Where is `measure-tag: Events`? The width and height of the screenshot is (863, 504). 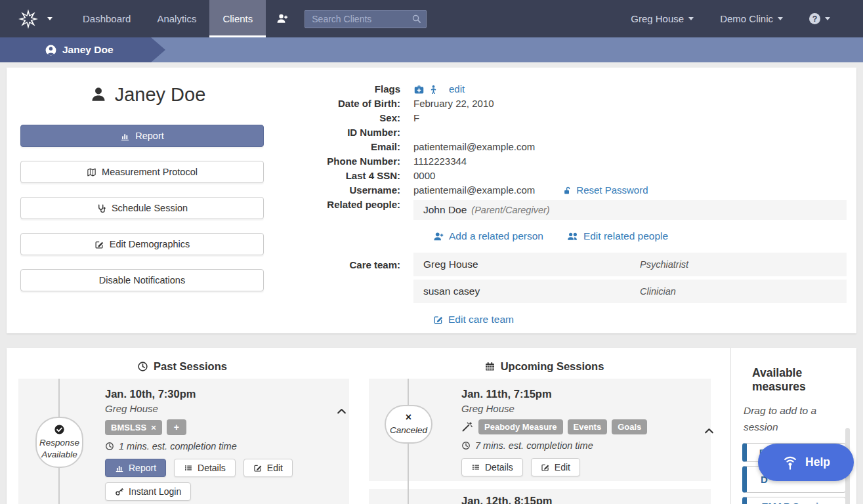 measure-tag: Events is located at coordinates (588, 427).